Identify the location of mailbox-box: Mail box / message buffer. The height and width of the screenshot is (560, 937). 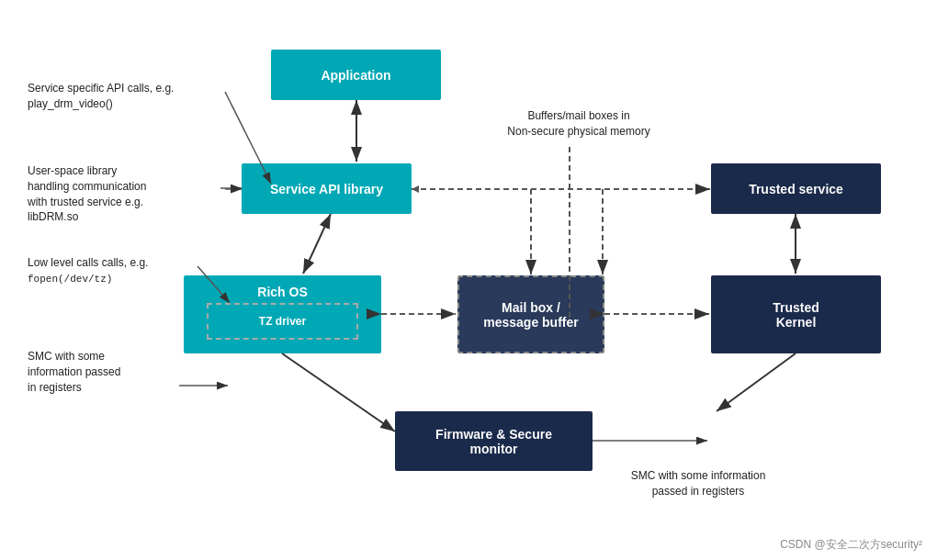
(531, 314).